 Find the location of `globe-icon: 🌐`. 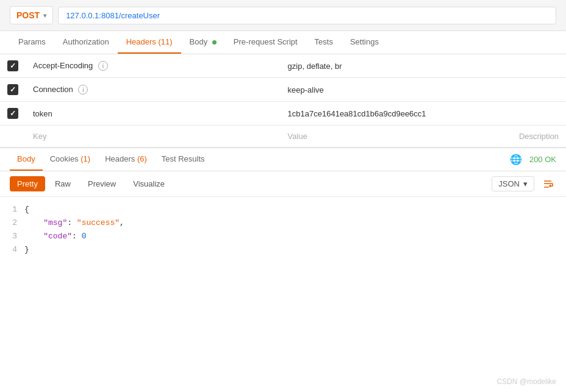

globe-icon: 🌐 is located at coordinates (516, 160).